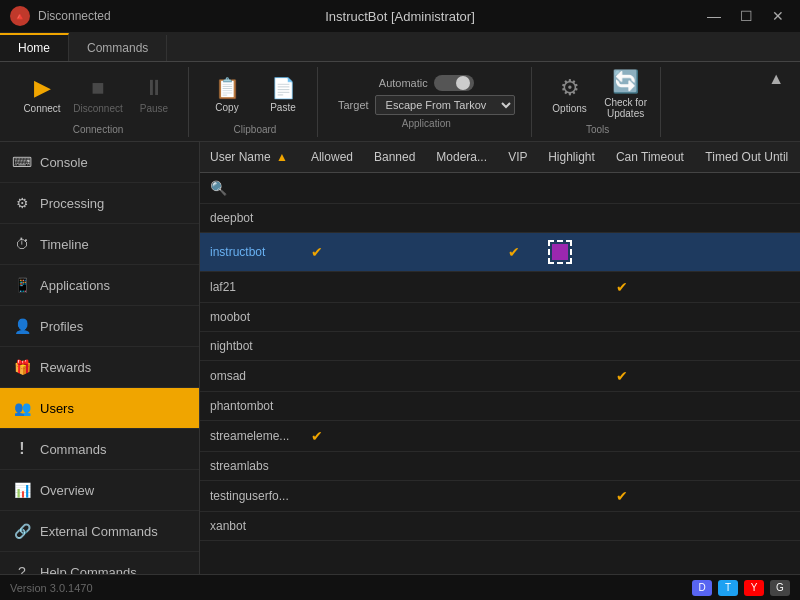  Describe the element at coordinates (22, 285) in the screenshot. I see `applications-icon: 📱` at that location.